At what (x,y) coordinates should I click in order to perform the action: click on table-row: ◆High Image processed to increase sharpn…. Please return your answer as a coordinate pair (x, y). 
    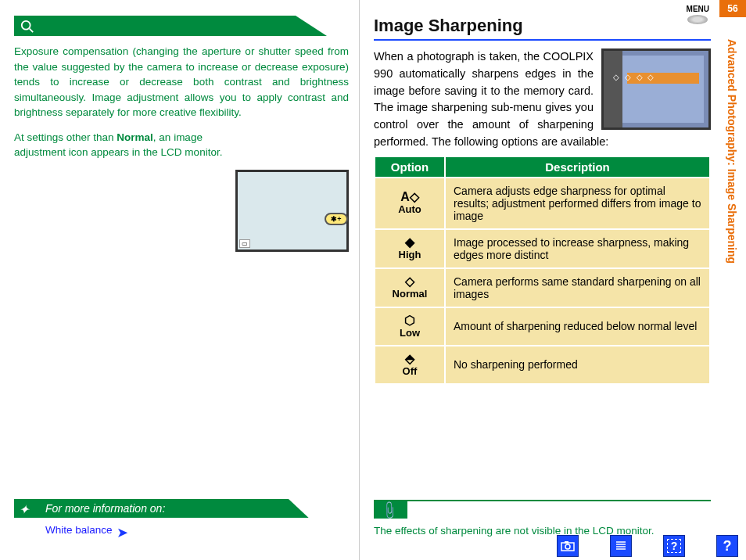
    Looking at the image, I should click on (543, 249).